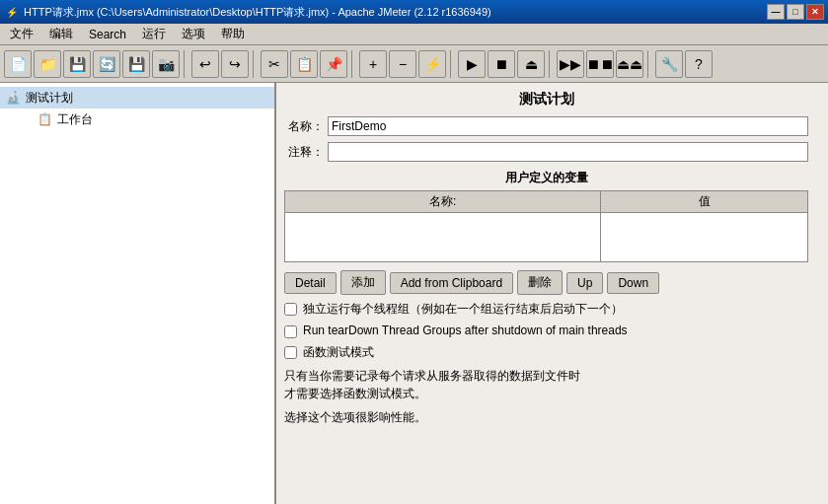  I want to click on variables-section: 用户定义的变量 名称: 值, so click(547, 216).